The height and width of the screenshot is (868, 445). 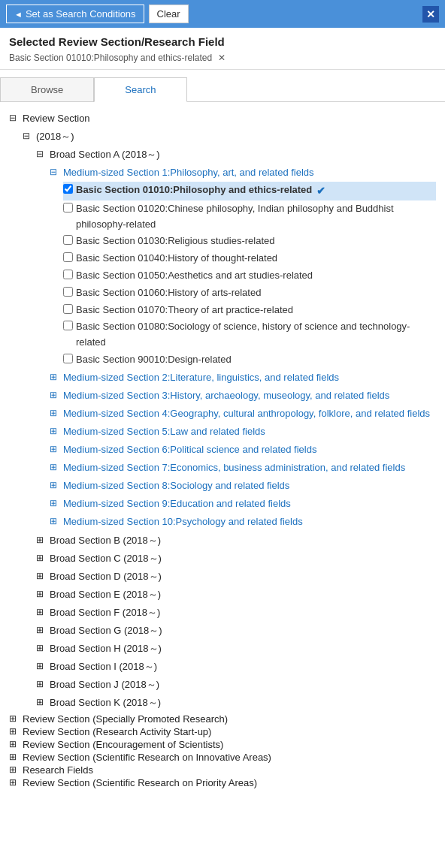 I want to click on medium-4-item: ⊞ Medium-sized Section 4:Geography, cult…, so click(x=243, y=414).